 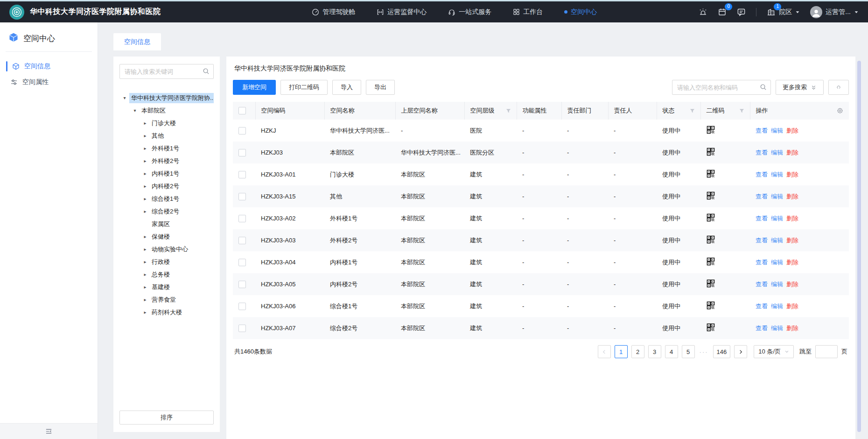 I want to click on tree-node: ▸其他, so click(x=167, y=135).